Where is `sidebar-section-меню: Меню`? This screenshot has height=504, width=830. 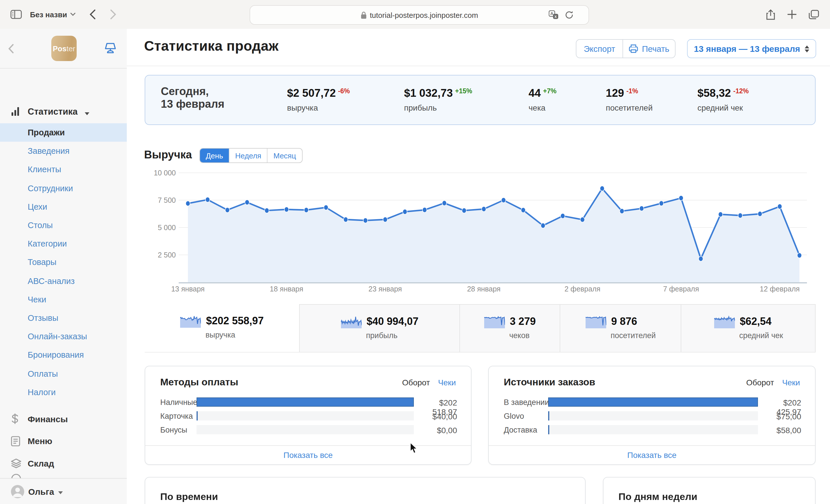
sidebar-section-меню: Меню is located at coordinates (63, 441).